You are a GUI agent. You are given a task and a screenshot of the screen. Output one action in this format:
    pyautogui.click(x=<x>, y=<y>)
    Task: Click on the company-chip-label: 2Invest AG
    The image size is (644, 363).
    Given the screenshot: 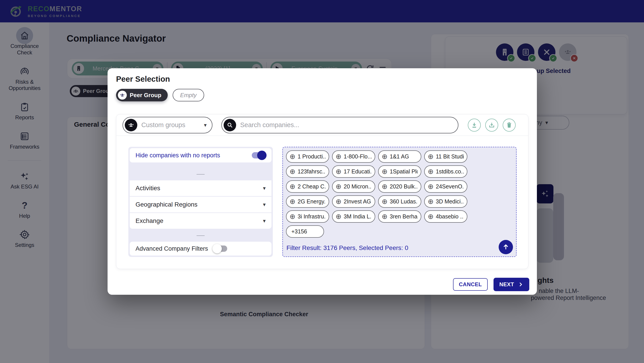 What is the action you would take?
    pyautogui.click(x=358, y=202)
    